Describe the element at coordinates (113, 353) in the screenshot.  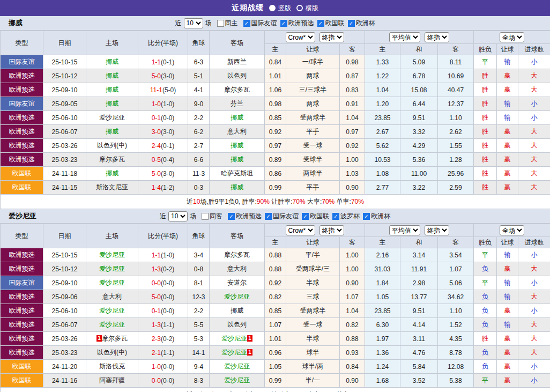
I see `home-team: 以色列(中)` at that location.